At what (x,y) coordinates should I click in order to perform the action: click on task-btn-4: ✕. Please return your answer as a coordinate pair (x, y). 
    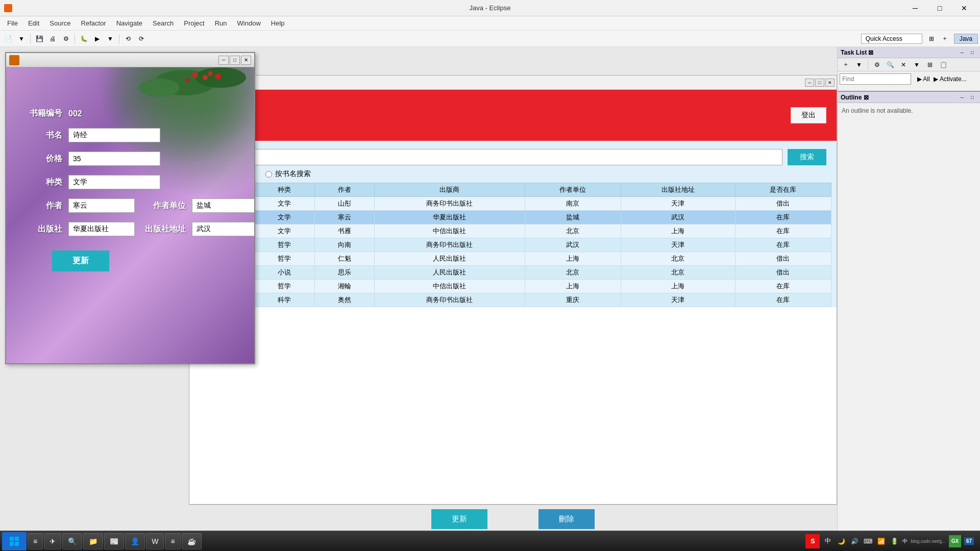
    Looking at the image, I should click on (903, 65).